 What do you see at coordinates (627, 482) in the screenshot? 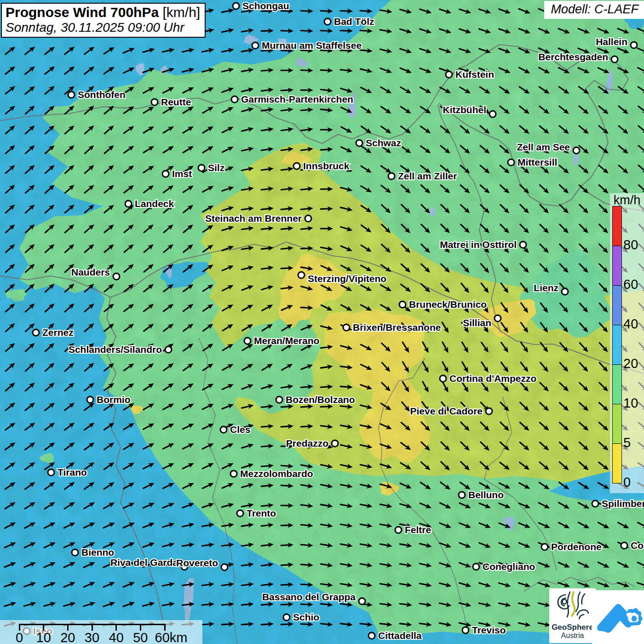
I see `legend-tick-label: 0` at bounding box center [627, 482].